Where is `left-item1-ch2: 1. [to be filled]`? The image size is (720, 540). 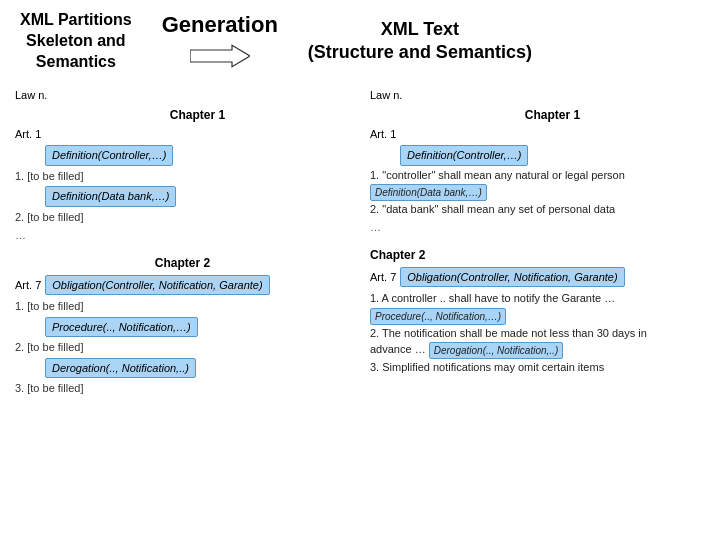 left-item1-ch2: 1. [to be filled] is located at coordinates (182, 306).